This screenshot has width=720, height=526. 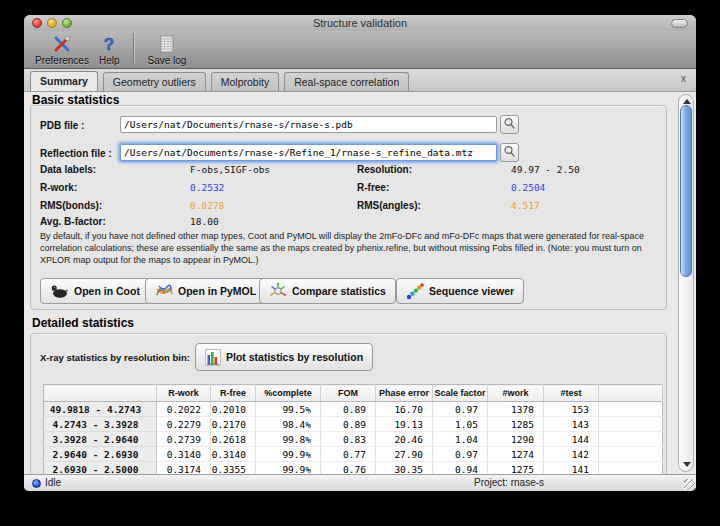 What do you see at coordinates (348, 206) in the screenshot?
I see `stats-row: RMS(bonds): 0.0278 RMS(angles): 4.517` at bounding box center [348, 206].